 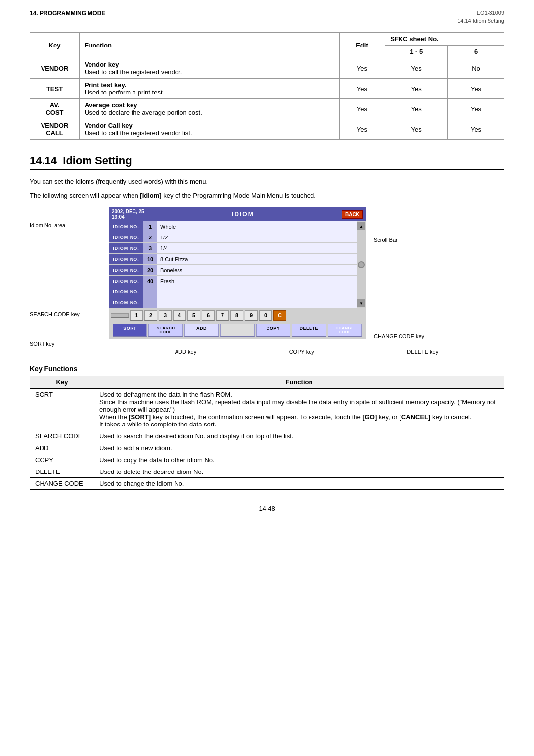 I want to click on copy-button: COPY, so click(x=273, y=331).